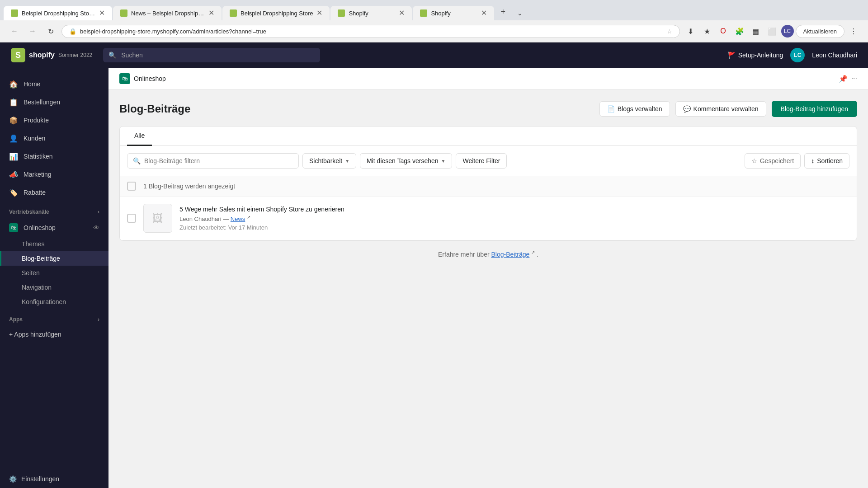 This screenshot has width=868, height=488. I want to click on browser-tab-5: Shopify ✕, so click(453, 13).